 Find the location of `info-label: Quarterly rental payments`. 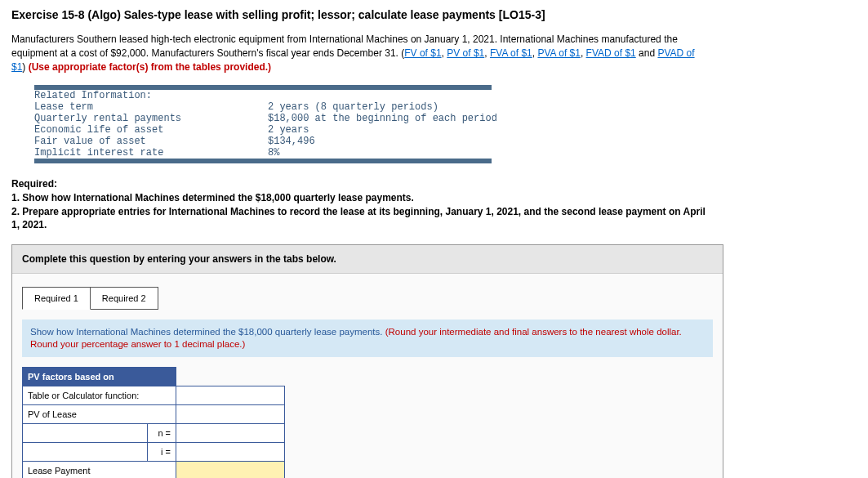

info-label: Quarterly rental payments is located at coordinates (151, 118).